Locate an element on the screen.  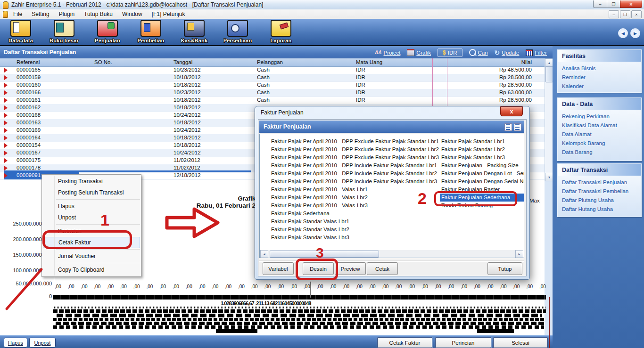
toolbar-item-label: Buku besar is located at coordinates (64, 40).